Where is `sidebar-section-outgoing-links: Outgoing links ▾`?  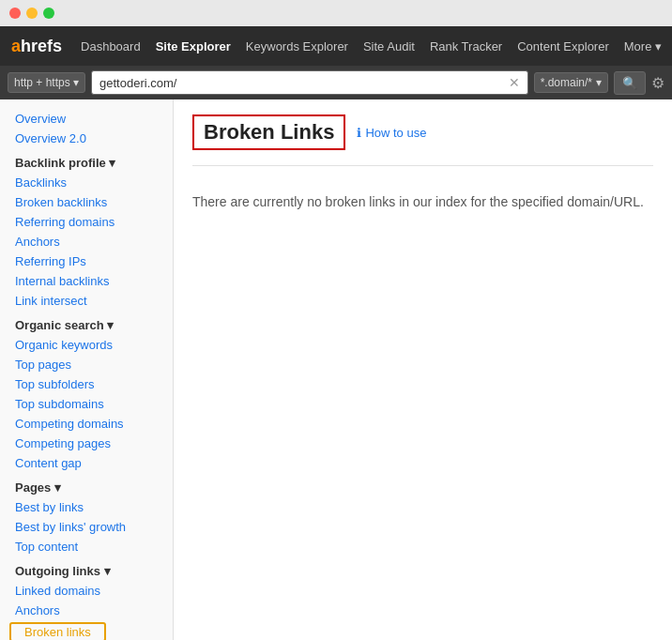
sidebar-section-outgoing-links: Outgoing links ▾ is located at coordinates (86, 569).